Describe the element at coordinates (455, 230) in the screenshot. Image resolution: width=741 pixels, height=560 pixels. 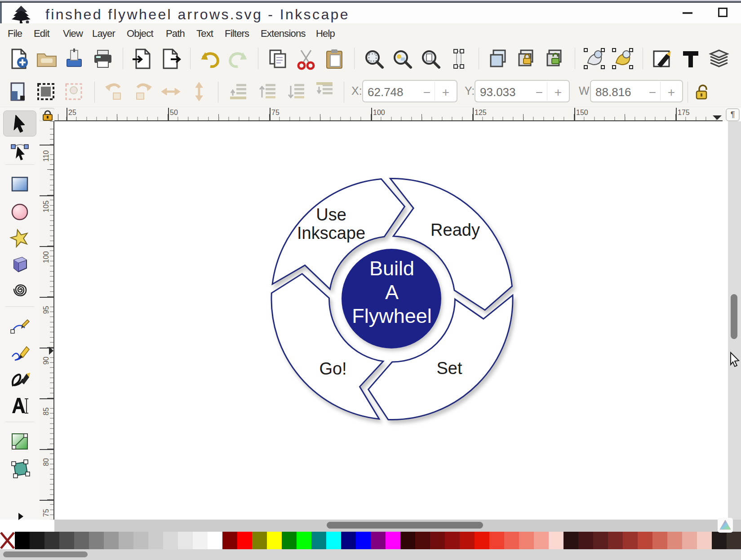
I see `svg-text: Ready` at that location.